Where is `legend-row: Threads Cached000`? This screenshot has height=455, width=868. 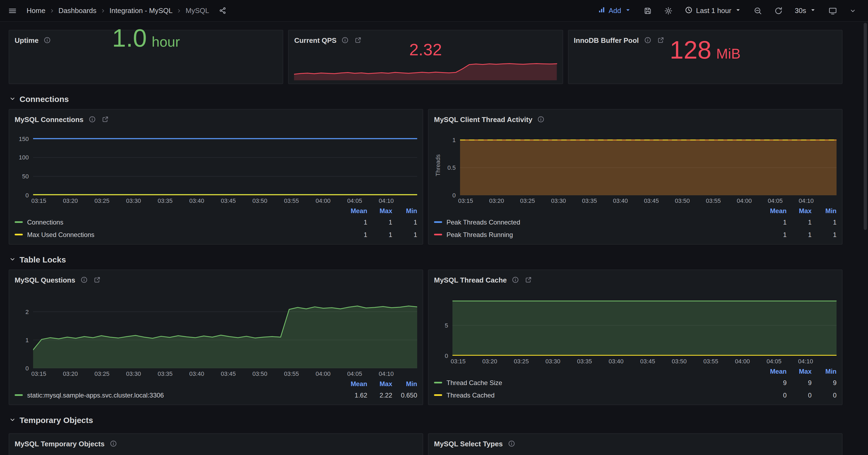 legend-row: Threads Cached000 is located at coordinates (636, 395).